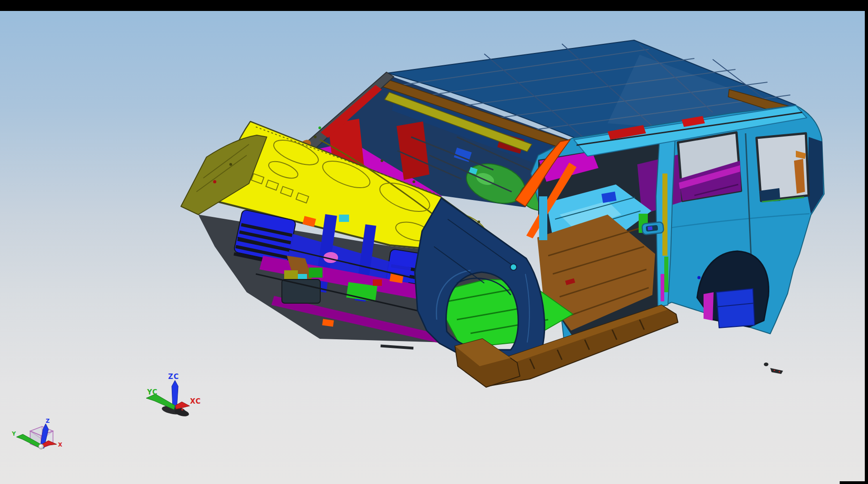 The height and width of the screenshot is (484, 868). I want to click on frame-corner-notch, so click(854, 483).